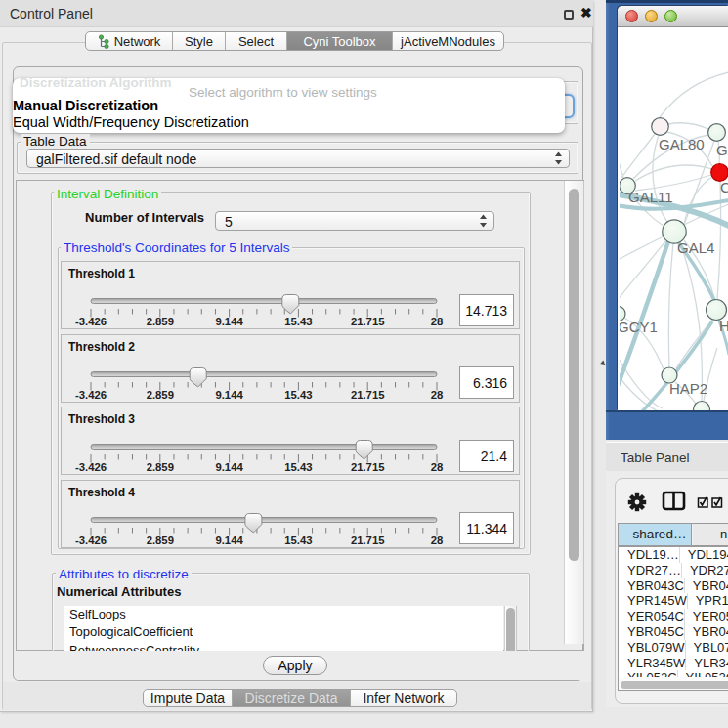 The height and width of the screenshot is (728, 728). I want to click on svg-text: Threshold 2, so click(102, 347).